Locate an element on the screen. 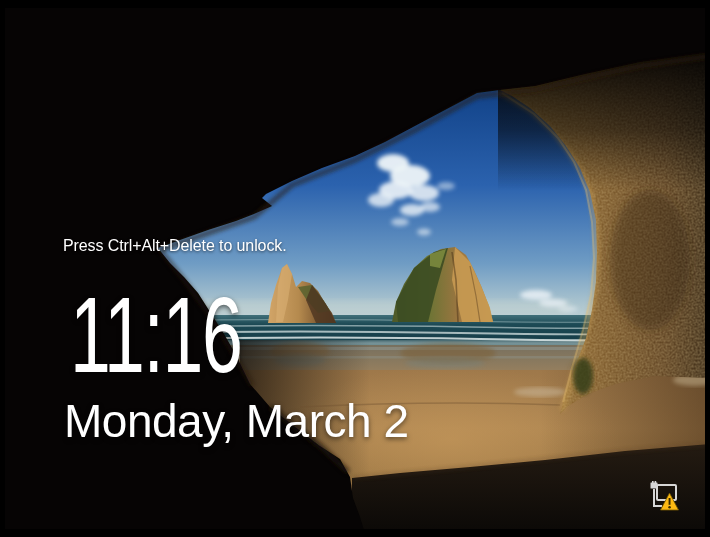 This screenshot has height=537, width=710. clock-time: 11:16 is located at coordinates (156, 335).